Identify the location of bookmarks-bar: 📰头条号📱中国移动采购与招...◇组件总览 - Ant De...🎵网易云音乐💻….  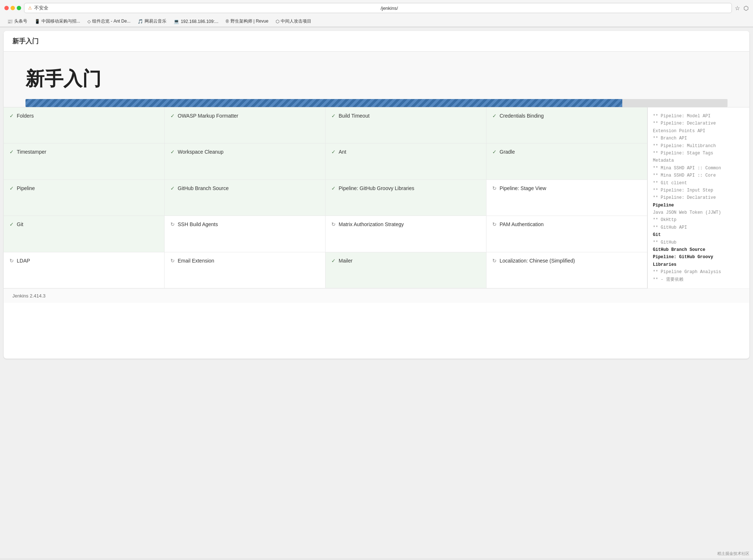
(376, 21).